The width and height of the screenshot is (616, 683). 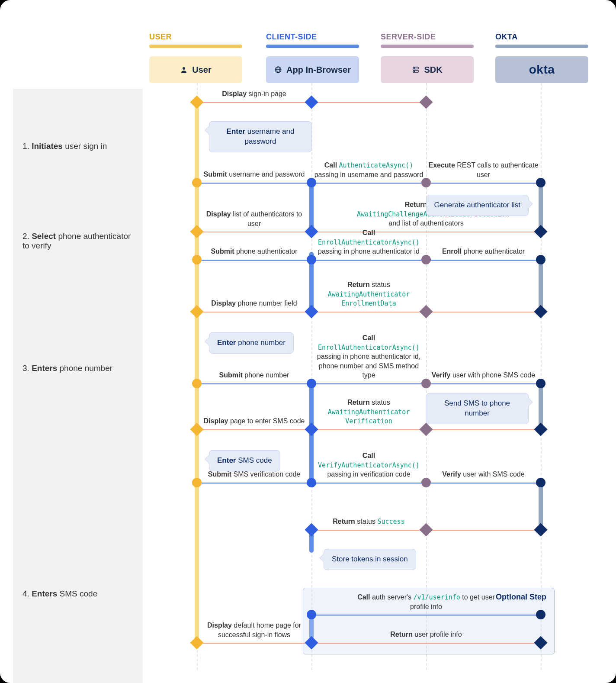 I want to click on okta-logo: okta, so click(x=542, y=70).